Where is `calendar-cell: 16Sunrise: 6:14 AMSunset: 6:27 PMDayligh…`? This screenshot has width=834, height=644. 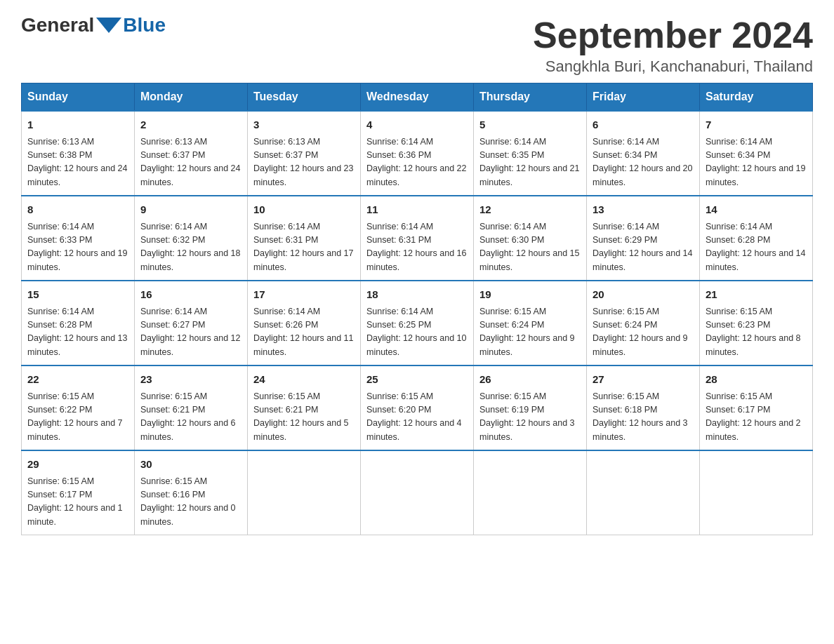
calendar-cell: 16Sunrise: 6:14 AMSunset: 6:27 PMDayligh… is located at coordinates (191, 323).